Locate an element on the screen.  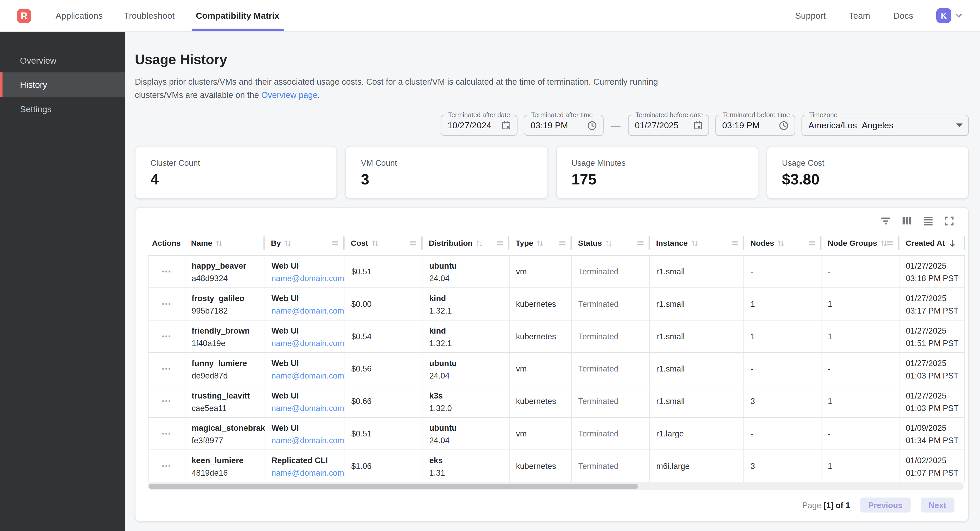
column-separator is located at coordinates (965, 243).